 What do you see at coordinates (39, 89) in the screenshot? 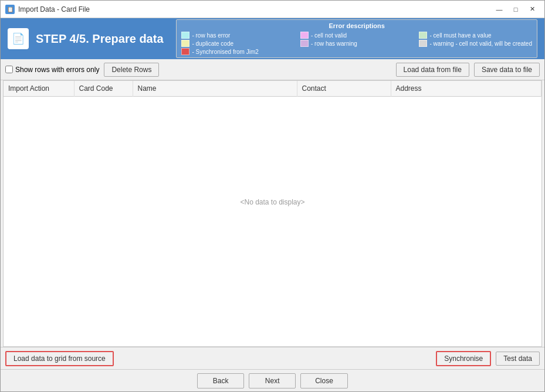
I see `col-import-action: Import Action` at bounding box center [39, 89].